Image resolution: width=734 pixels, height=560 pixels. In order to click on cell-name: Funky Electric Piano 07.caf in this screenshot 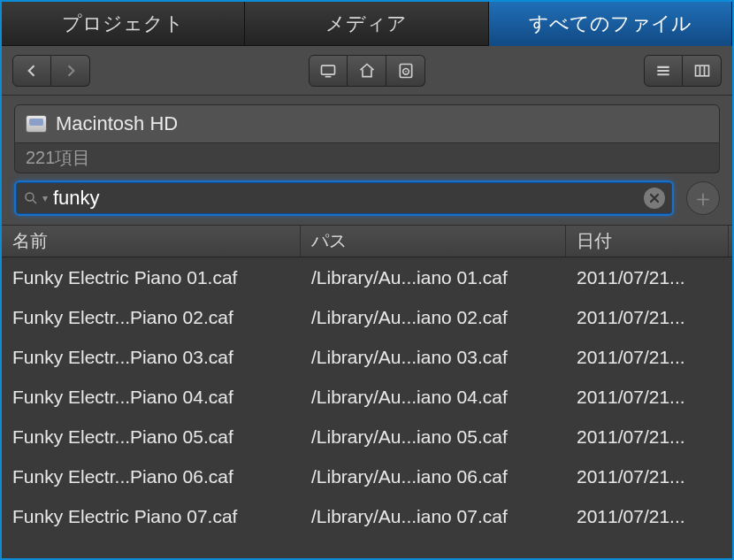, I will do `click(151, 517)`.